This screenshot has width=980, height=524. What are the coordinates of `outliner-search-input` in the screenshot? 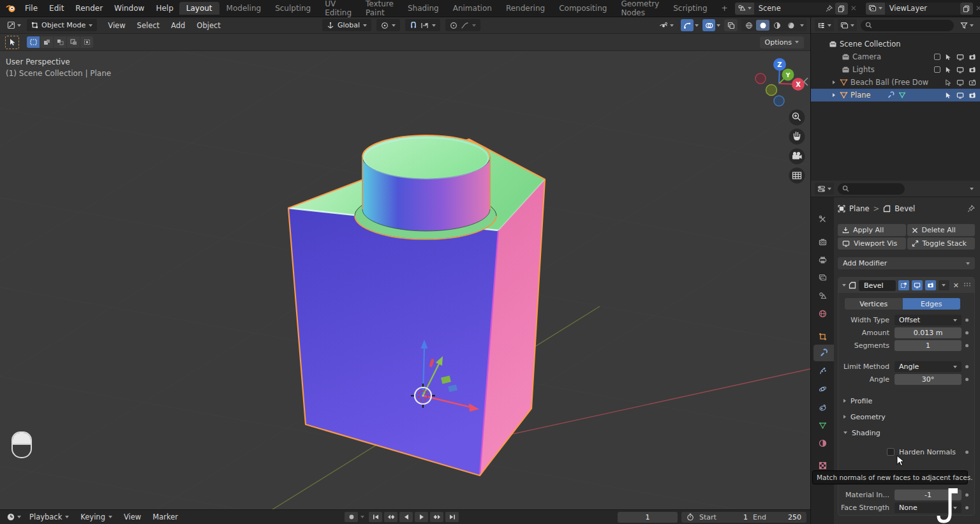 It's located at (907, 26).